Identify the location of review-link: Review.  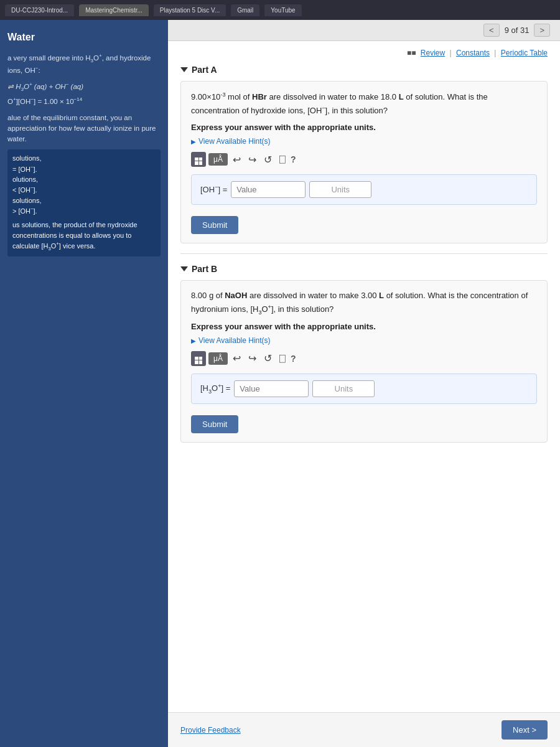
(433, 53).